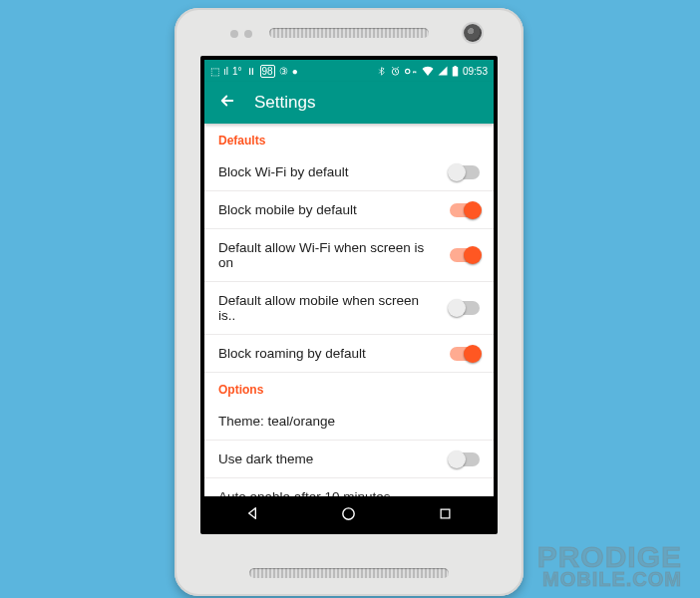 Image resolution: width=700 pixels, height=598 pixels. I want to click on back-arrow-icon, so click(227, 103).